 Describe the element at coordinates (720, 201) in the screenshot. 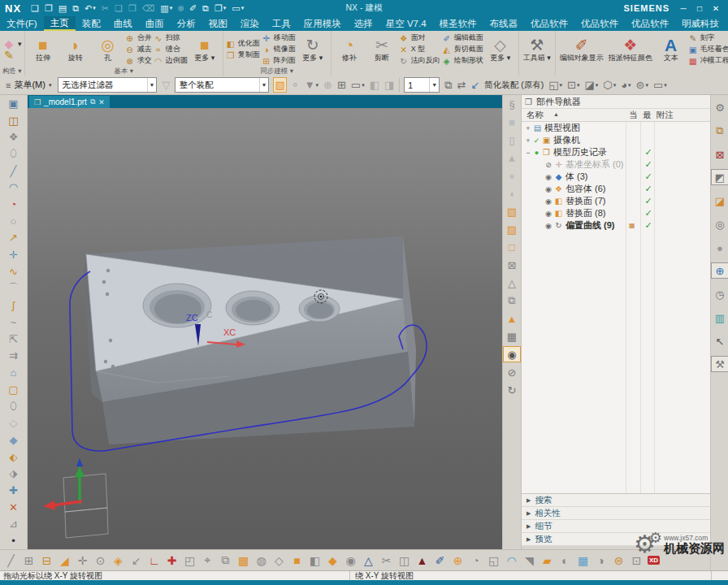

I see `face-analysis-icon: ◪` at that location.